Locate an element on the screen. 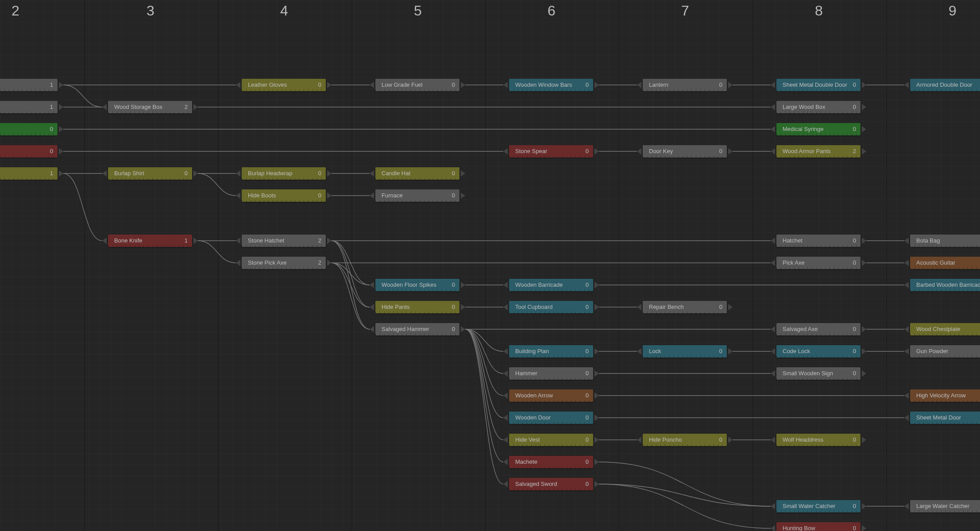  tech-node: Gun Powder is located at coordinates (945, 351).